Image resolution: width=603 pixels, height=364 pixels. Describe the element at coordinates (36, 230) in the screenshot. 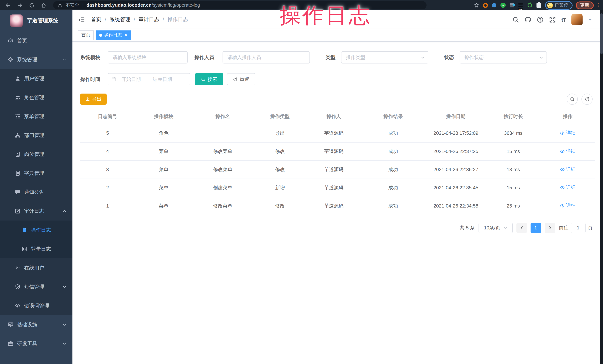

I see `sidebar-item-operate-log: 操作日志` at that location.